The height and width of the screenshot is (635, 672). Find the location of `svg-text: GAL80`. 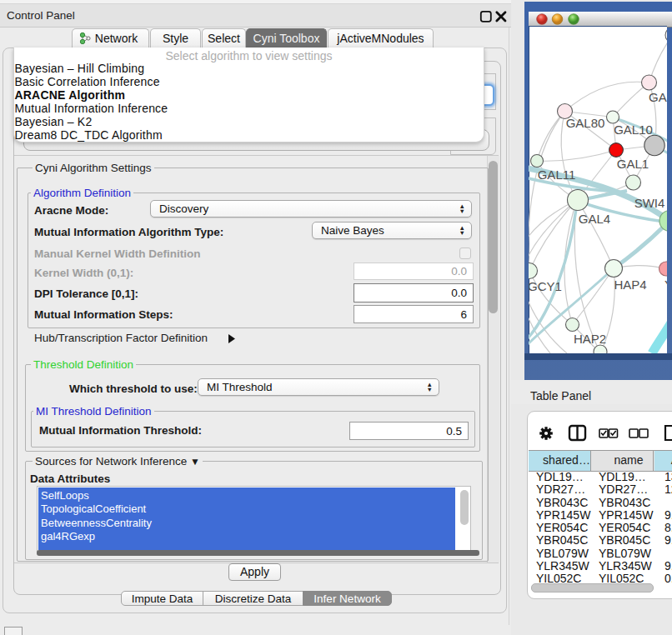

svg-text: GAL80 is located at coordinates (585, 123).